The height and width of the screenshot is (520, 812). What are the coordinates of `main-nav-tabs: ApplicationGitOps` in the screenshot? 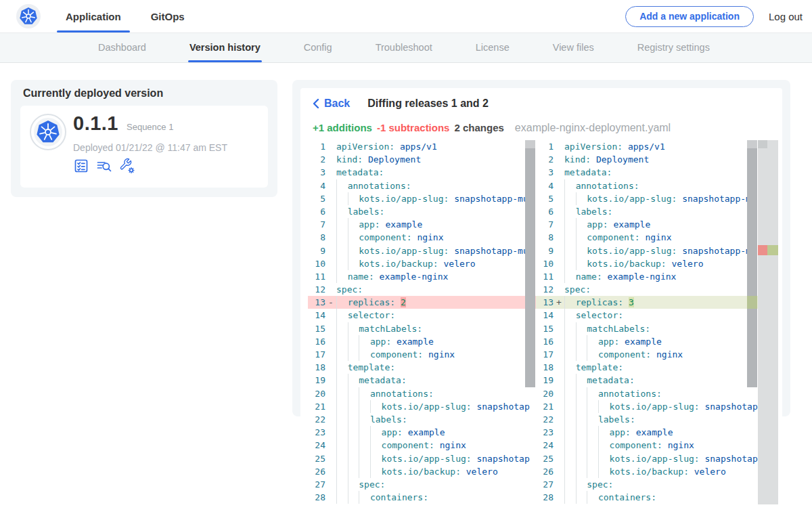 It's located at (125, 16).